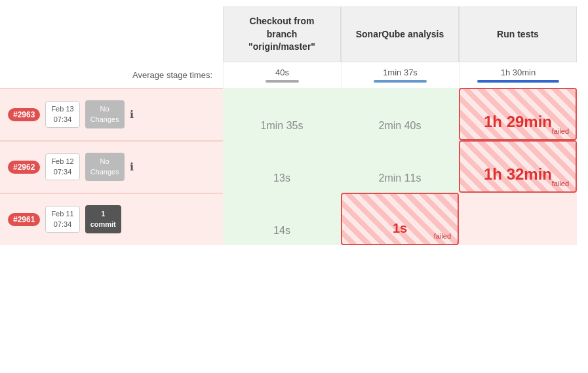  Describe the element at coordinates (282, 81) in the screenshot. I see `avg-checkout-bar` at that location.